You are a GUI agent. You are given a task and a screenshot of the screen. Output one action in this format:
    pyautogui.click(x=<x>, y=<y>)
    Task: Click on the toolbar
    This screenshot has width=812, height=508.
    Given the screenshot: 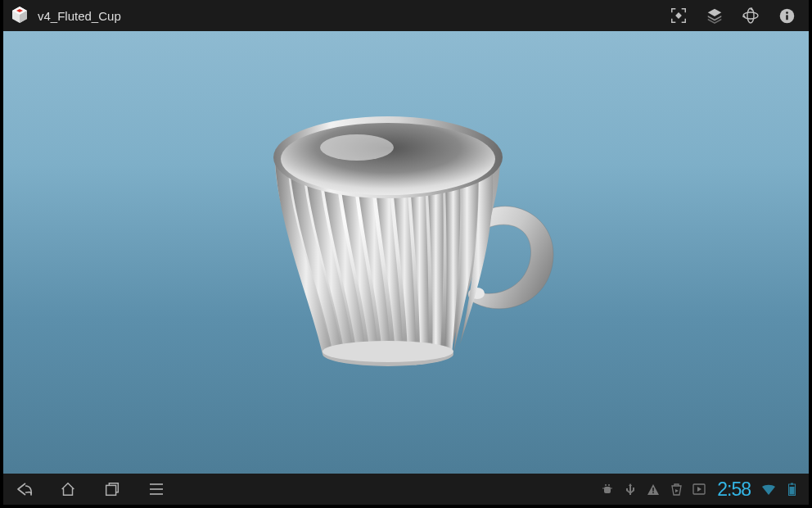 What is the action you would take?
    pyautogui.click(x=736, y=16)
    